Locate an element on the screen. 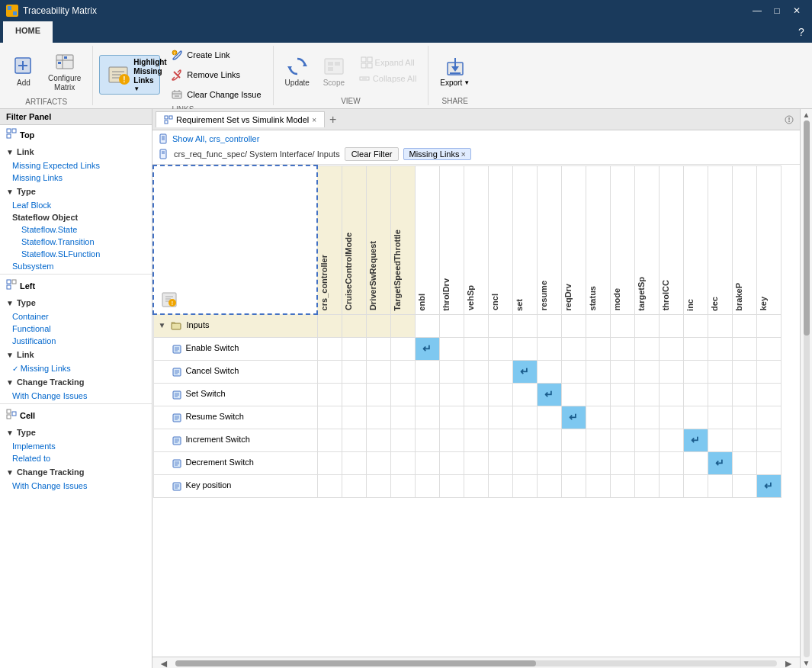 This screenshot has height=668, width=812. cell-inc-inc: ↵ is located at coordinates (695, 440).